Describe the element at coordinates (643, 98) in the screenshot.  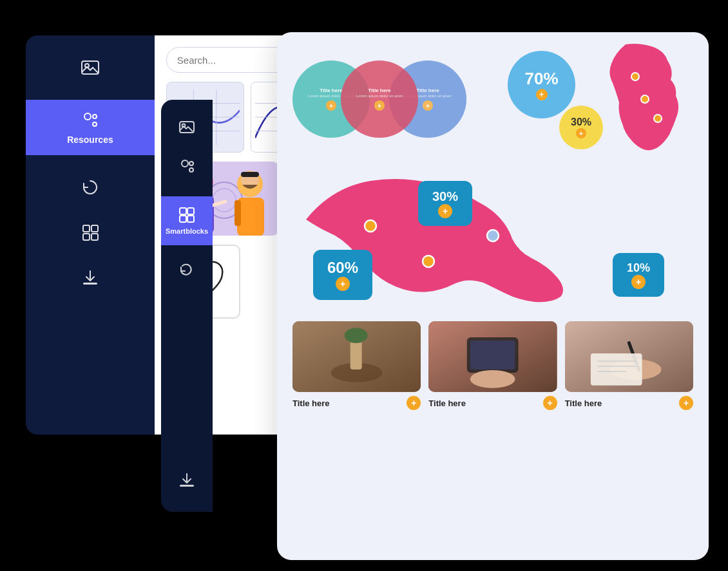
I see `south-america-map-svg` at that location.